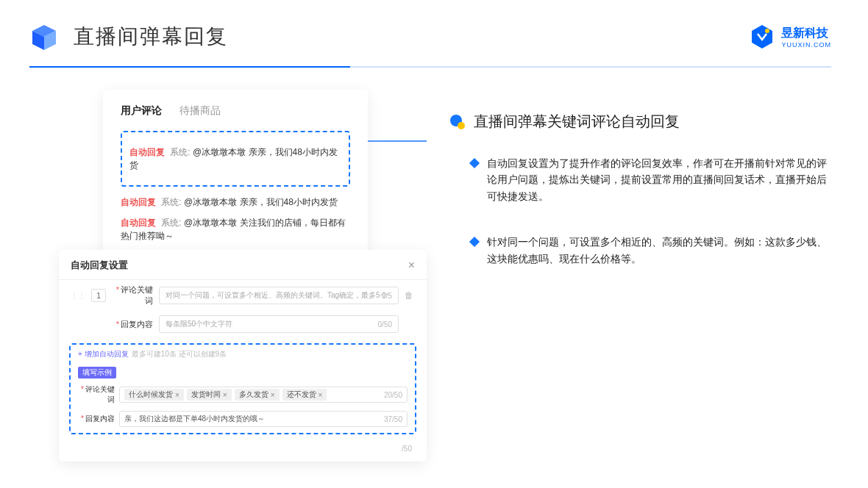  What do you see at coordinates (235, 159) in the screenshot?
I see `highlighted-comment: 自动回复 系统: @冰墩墩本墩 亲亲，我们48小时内发货` at bounding box center [235, 159].